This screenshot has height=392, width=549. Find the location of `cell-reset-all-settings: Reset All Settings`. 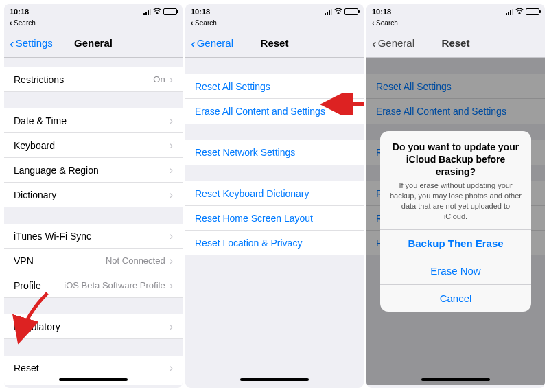

cell-reset-all-settings: Reset All Settings is located at coordinates (274, 87).